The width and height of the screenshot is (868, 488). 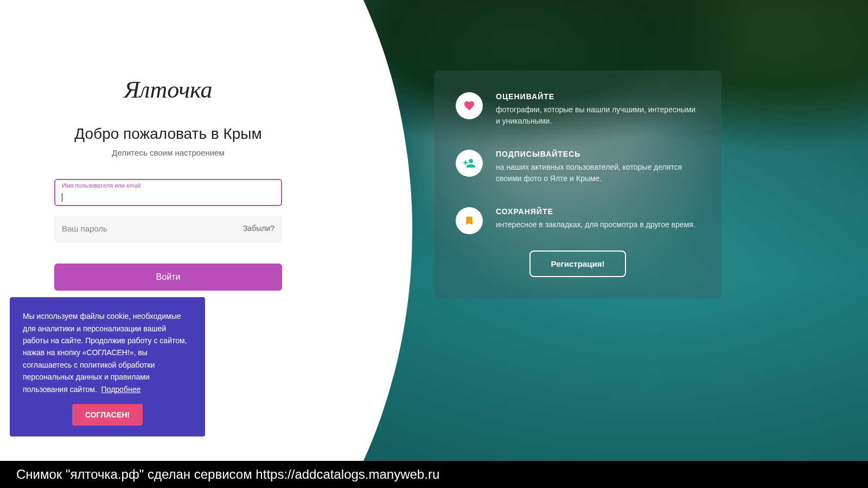 I want to click on welcome-subtitle: Делитесь своим настроением, so click(x=168, y=153).